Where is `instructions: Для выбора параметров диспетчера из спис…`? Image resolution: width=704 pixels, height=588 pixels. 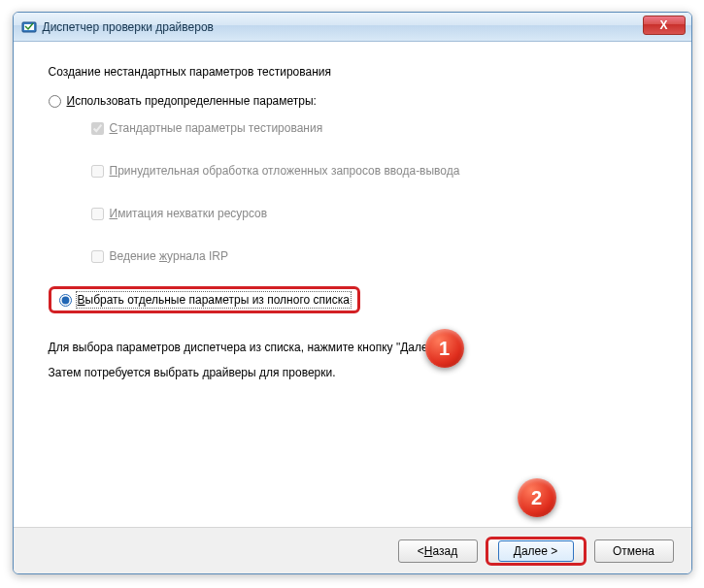
instructions: Для выбора параметров диспетчера из спис… is located at coordinates (352, 361).